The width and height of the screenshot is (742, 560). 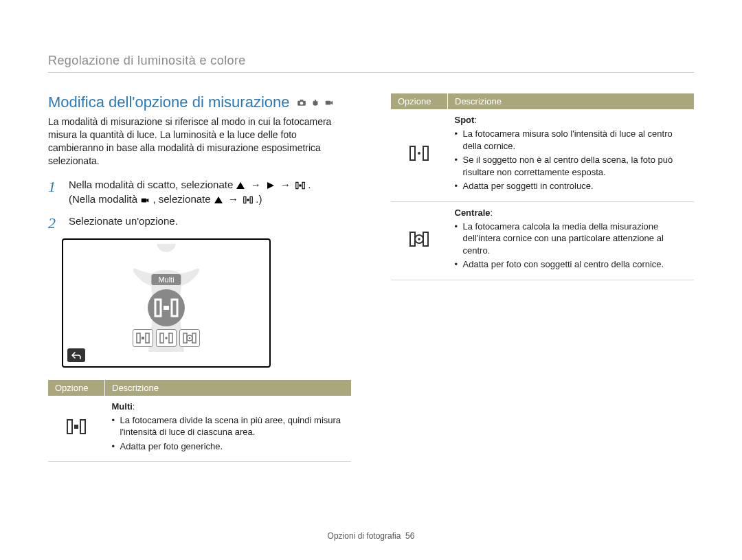 What do you see at coordinates (464, 120) in the screenshot?
I see `option-title: Spot` at bounding box center [464, 120].